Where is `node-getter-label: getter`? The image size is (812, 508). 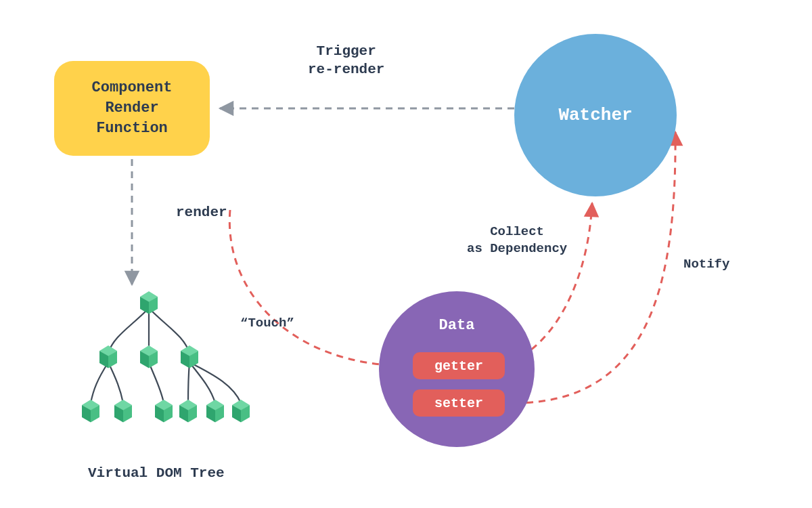 node-getter-label: getter is located at coordinates (459, 366).